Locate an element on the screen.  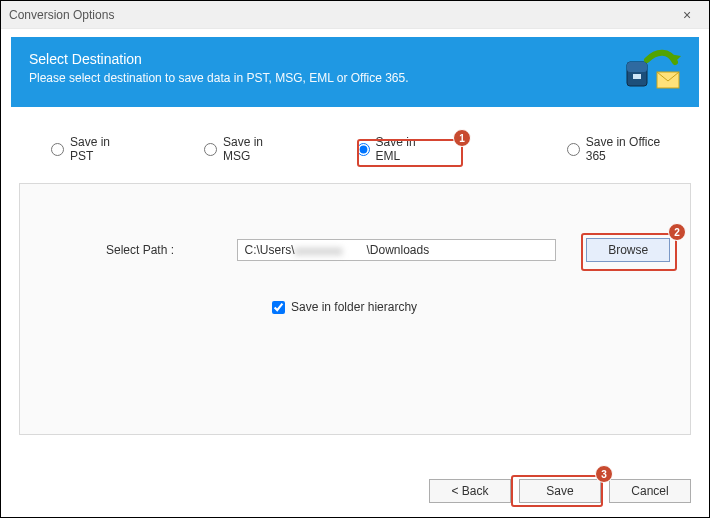
path-obscured: xxxxxxxx is located at coordinates (331, 250).